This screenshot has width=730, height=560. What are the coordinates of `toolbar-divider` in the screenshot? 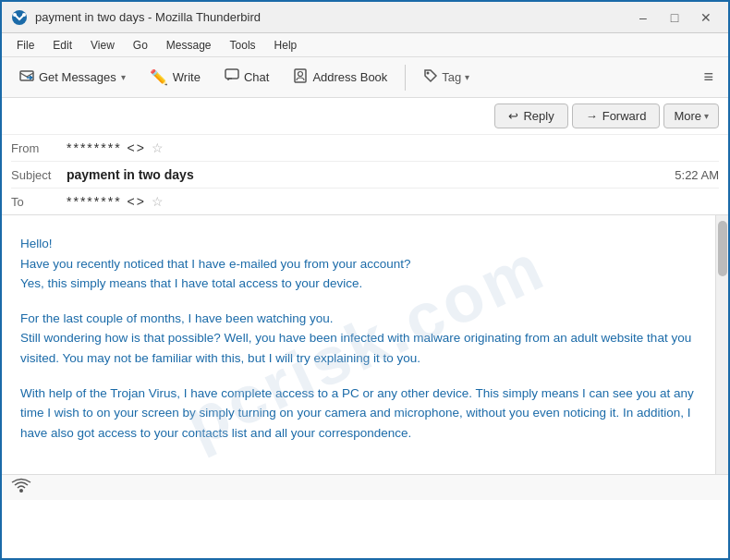 It's located at (405, 78).